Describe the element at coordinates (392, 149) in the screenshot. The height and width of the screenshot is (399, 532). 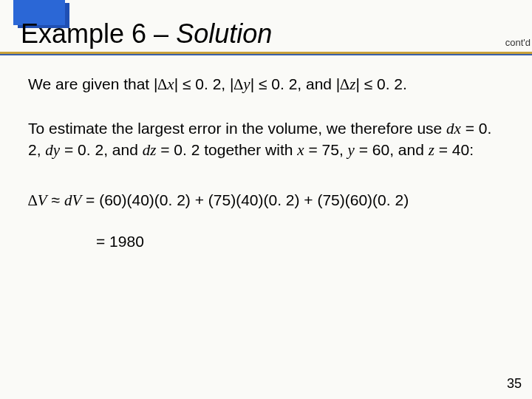
I see `p2-text-f: = 60, and` at that location.